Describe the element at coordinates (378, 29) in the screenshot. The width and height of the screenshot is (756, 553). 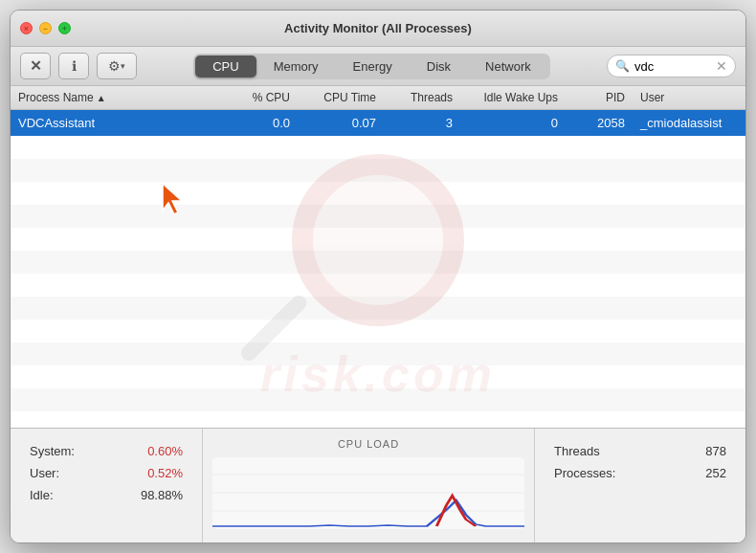
I see `title-bar: × − + Activity Monitor (All Processes)` at that location.